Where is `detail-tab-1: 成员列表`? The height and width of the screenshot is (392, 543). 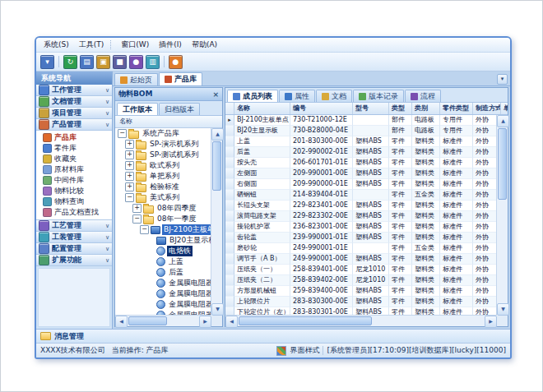 detail-tab-1: 成员列表 is located at coordinates (253, 95).